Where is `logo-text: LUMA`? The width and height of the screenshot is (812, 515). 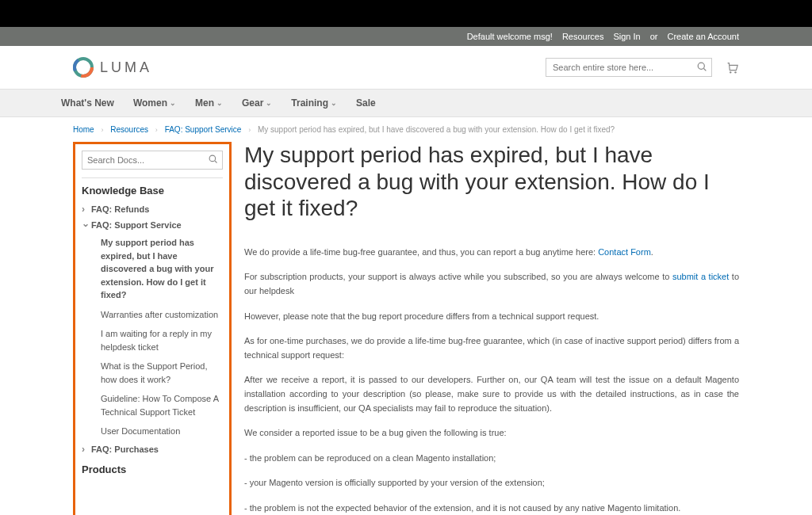
logo-text: LUMA is located at coordinates (126, 68).